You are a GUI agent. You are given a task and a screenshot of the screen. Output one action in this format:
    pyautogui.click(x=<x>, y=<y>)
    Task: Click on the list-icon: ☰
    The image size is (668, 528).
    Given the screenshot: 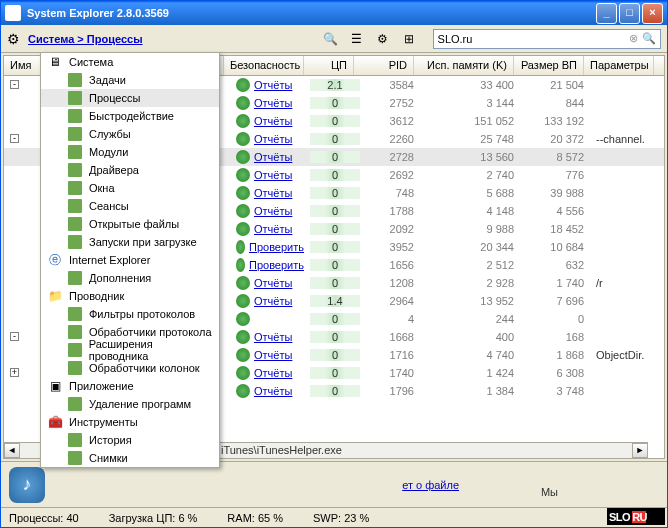 What is the action you would take?
    pyautogui.click(x=357, y=39)
    